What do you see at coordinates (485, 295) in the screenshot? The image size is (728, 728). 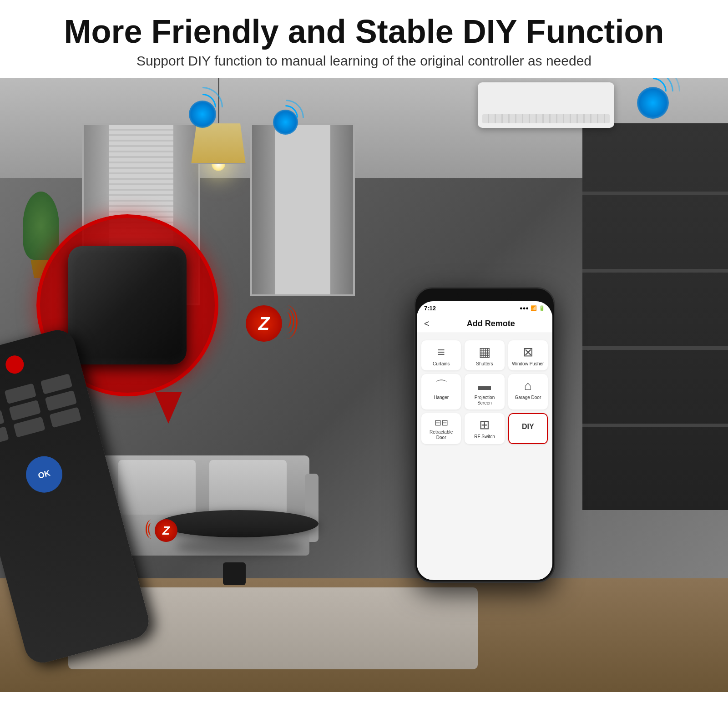 I see `phone-notch` at bounding box center [485, 295].